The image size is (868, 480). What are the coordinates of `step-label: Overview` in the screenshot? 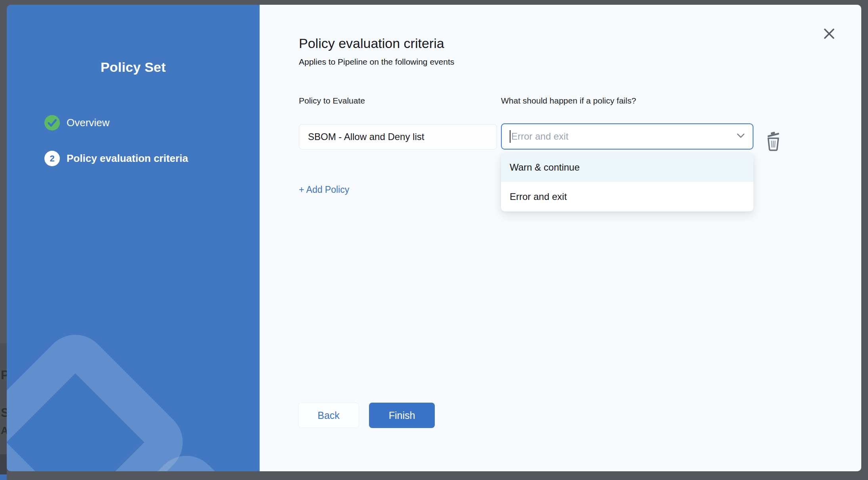 It's located at (88, 123).